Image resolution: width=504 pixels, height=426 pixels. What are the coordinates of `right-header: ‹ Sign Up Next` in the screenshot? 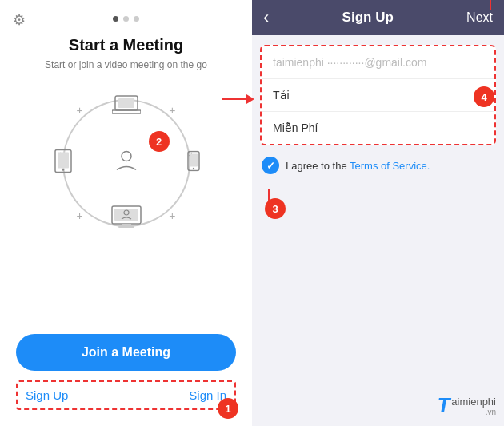 It's located at (378, 18).